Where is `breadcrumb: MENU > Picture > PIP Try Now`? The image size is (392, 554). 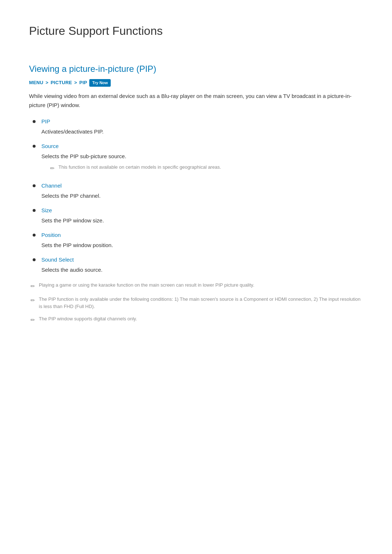 breadcrumb: MENU > Picture > PIP Try Now is located at coordinates (196, 83).